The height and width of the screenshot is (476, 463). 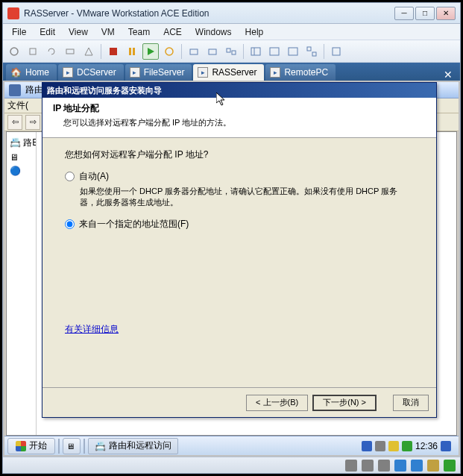 I want to click on status-input-icon, so click(x=450, y=466).